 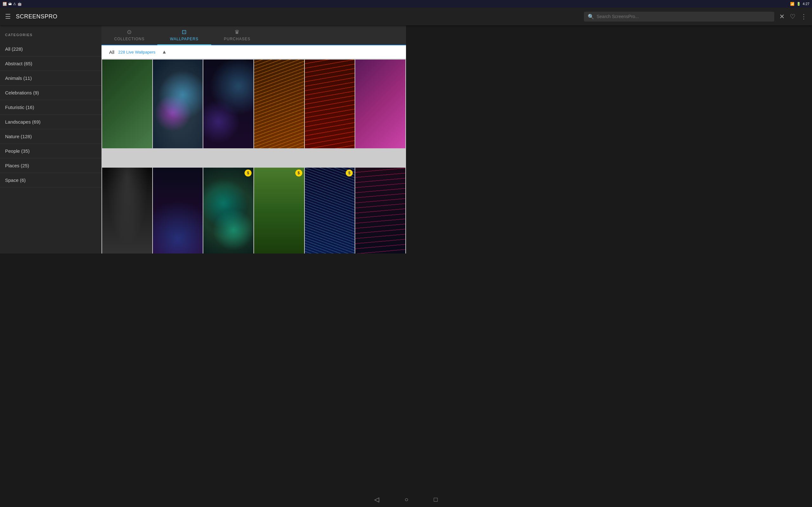 I want to click on app-bar: ☰ SCREENSPRO 🔍 ✕ ♡ ⋮, so click(x=203, y=17).